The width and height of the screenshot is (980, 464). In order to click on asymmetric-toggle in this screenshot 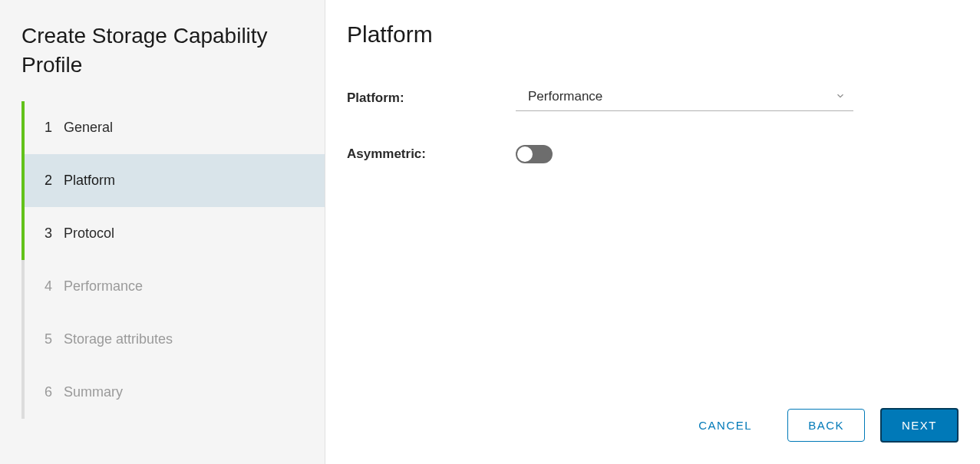, I will do `click(534, 154)`.